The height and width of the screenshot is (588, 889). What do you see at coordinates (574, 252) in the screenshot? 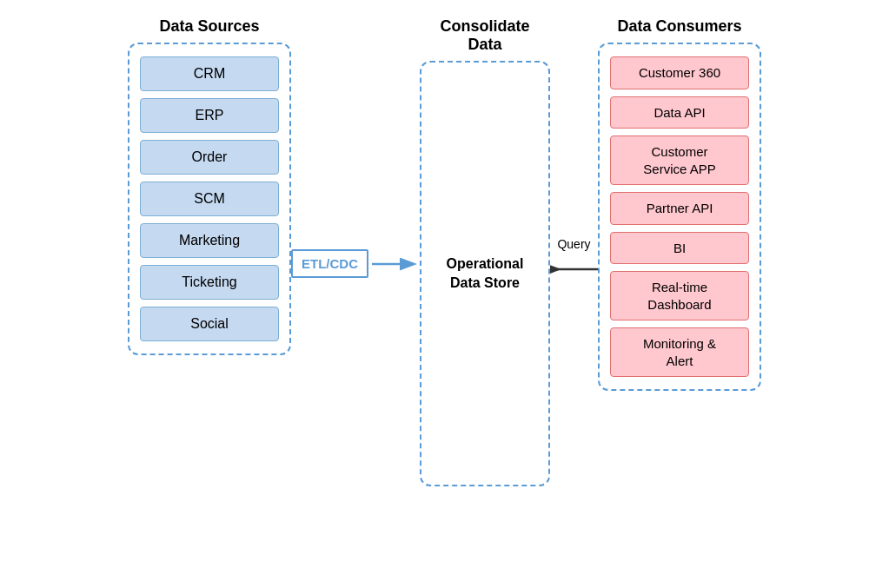
I see `query-arrow-section: Query` at bounding box center [574, 252].